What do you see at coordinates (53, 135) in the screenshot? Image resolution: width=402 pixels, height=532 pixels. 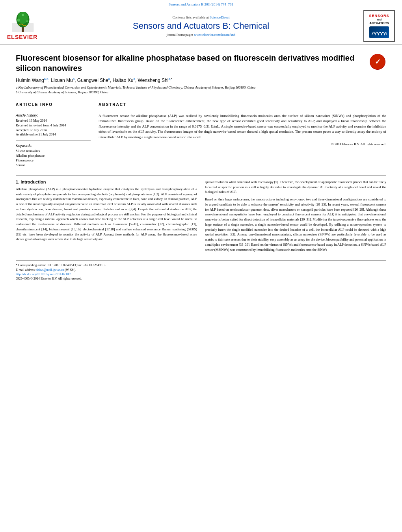 I see `online-date: Available online 21 July 2014` at bounding box center [53, 135].